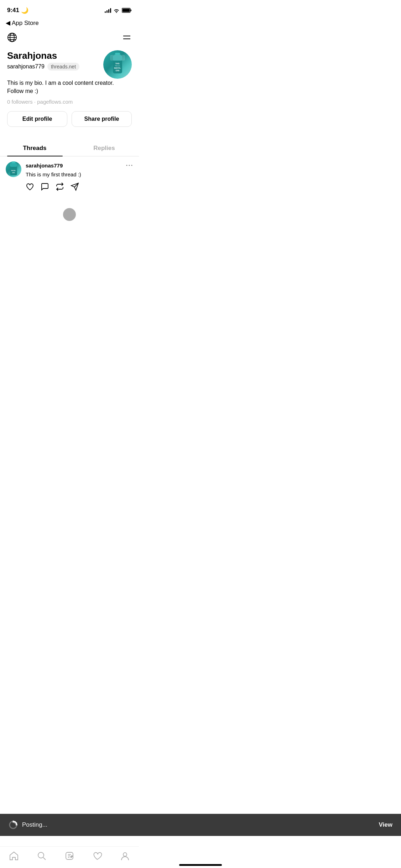 This screenshot has height=868, width=401. I want to click on avatar: Sally Hansen INSTA- DRI, so click(118, 64).